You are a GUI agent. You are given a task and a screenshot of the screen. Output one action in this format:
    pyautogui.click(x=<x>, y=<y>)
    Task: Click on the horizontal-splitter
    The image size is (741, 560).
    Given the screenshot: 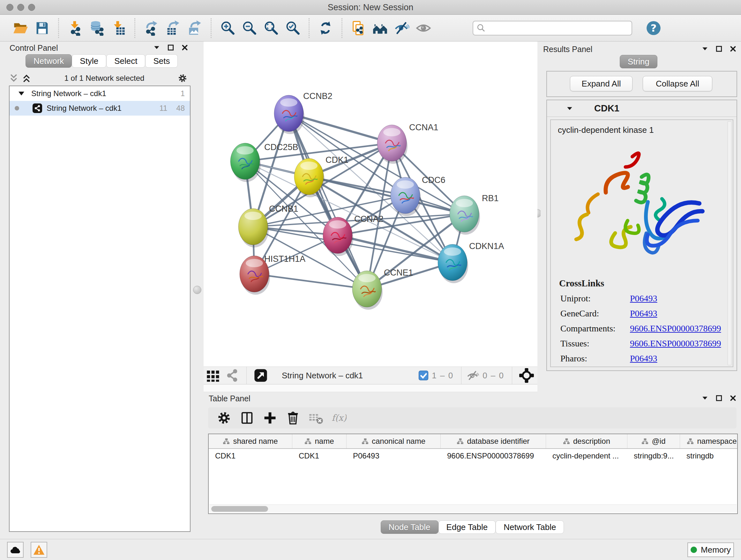 What is the action you would take?
    pyautogui.click(x=370, y=388)
    